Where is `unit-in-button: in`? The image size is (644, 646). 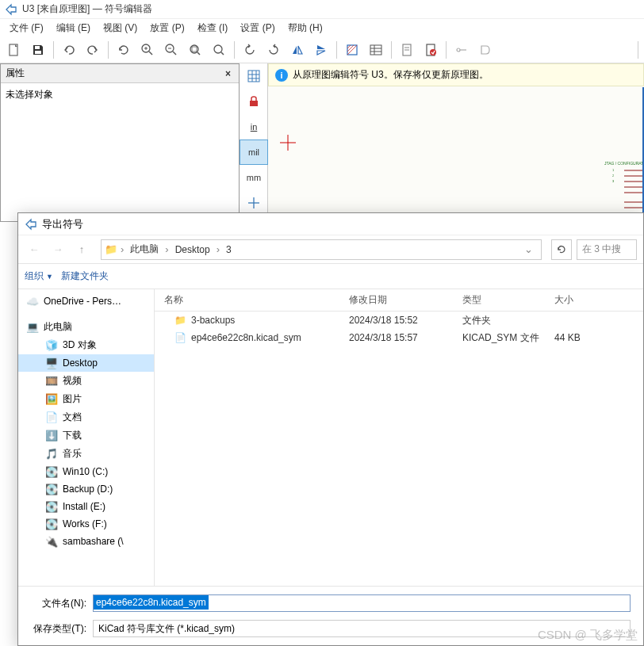
unit-in-button: in is located at coordinates (254, 127).